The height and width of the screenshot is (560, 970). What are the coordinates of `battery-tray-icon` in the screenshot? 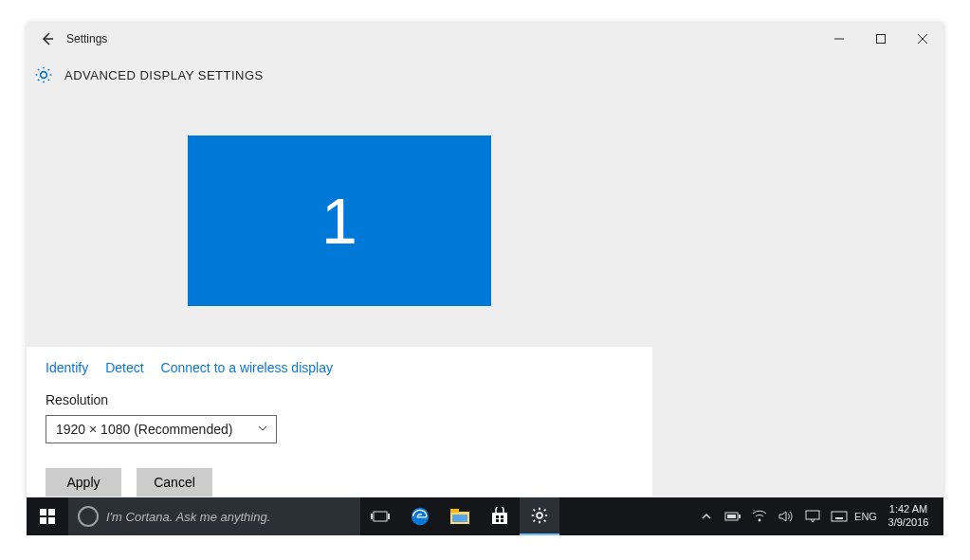 It's located at (733, 516).